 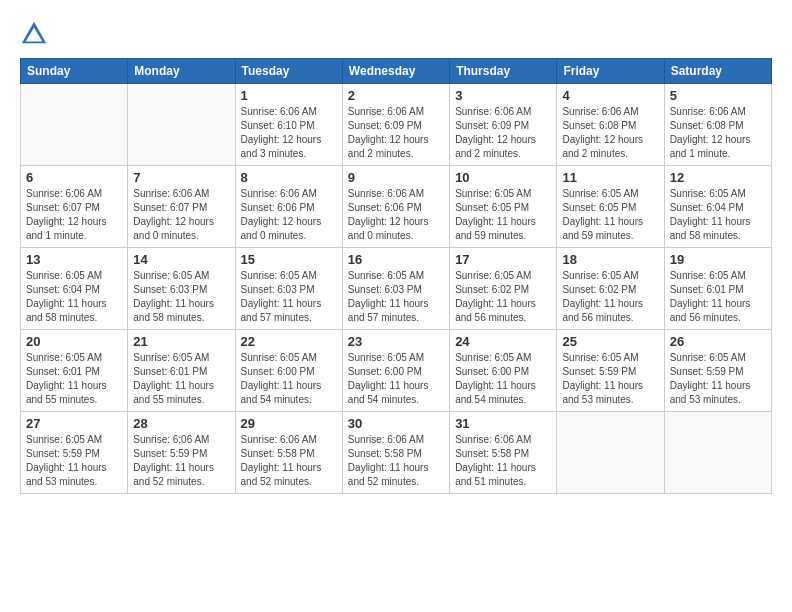 What do you see at coordinates (718, 207) in the screenshot?
I see `calendar-cell: 12Sunrise: 6:05 AMSunset: 6:04 PMDayligh…` at bounding box center [718, 207].